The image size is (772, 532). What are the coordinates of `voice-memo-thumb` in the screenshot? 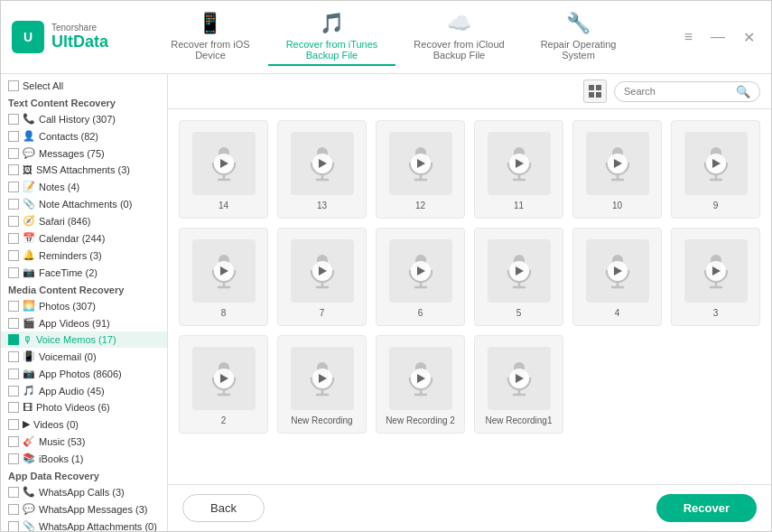 It's located at (716, 163).